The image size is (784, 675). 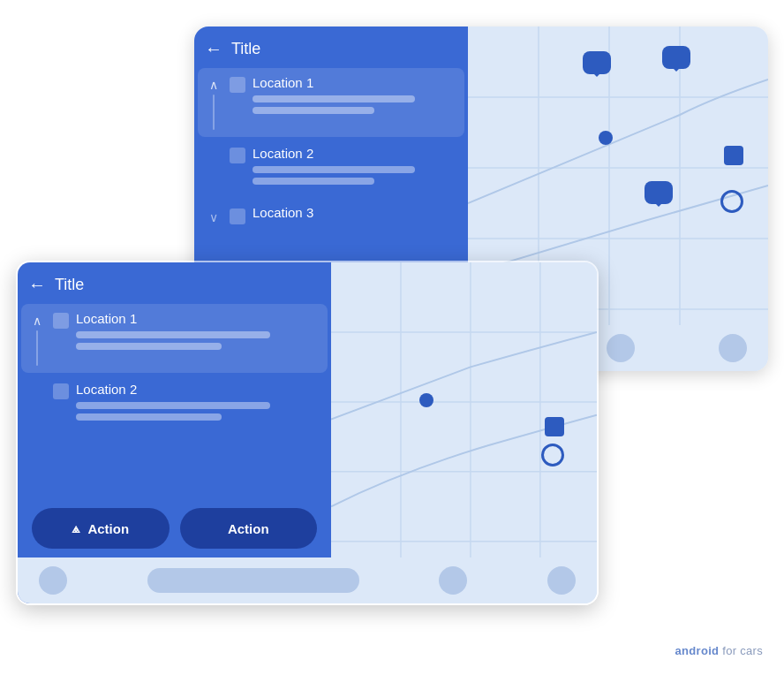 I want to click on item-content: Location 3, so click(x=354, y=216).